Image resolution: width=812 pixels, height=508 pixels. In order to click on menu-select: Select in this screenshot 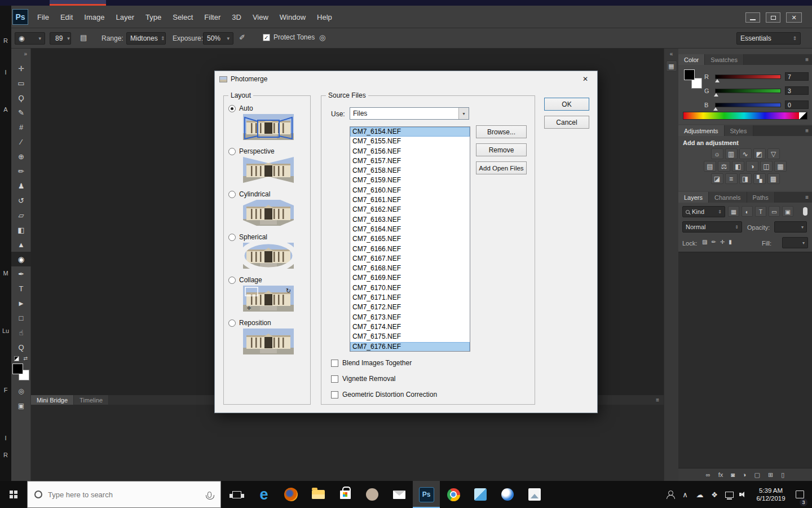, I will do `click(183, 17)`.